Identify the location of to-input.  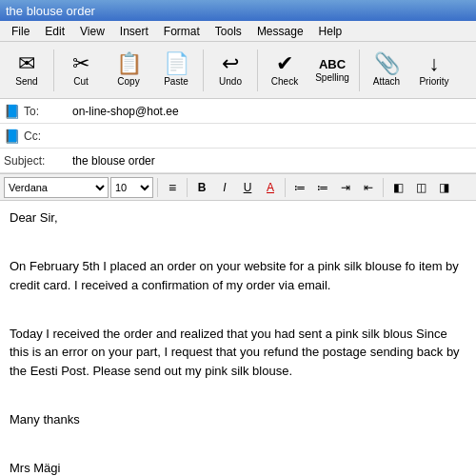
(271, 111).